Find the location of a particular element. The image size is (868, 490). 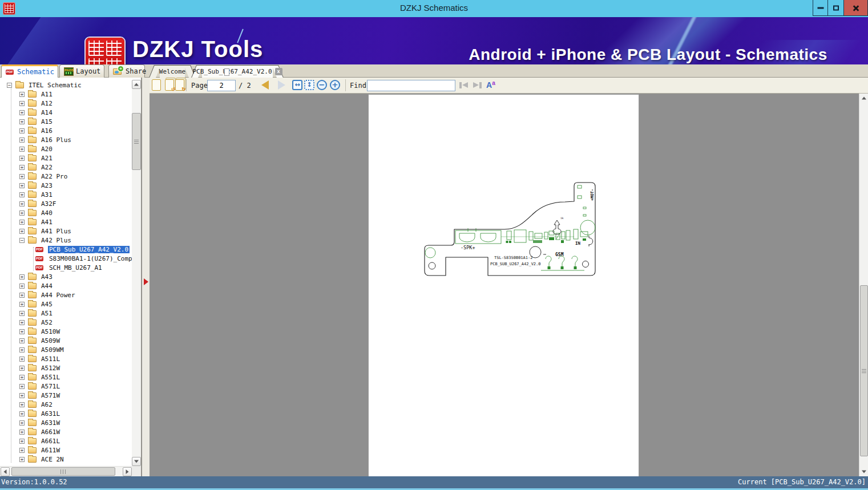

zoom-in-icon: + is located at coordinates (335, 85).